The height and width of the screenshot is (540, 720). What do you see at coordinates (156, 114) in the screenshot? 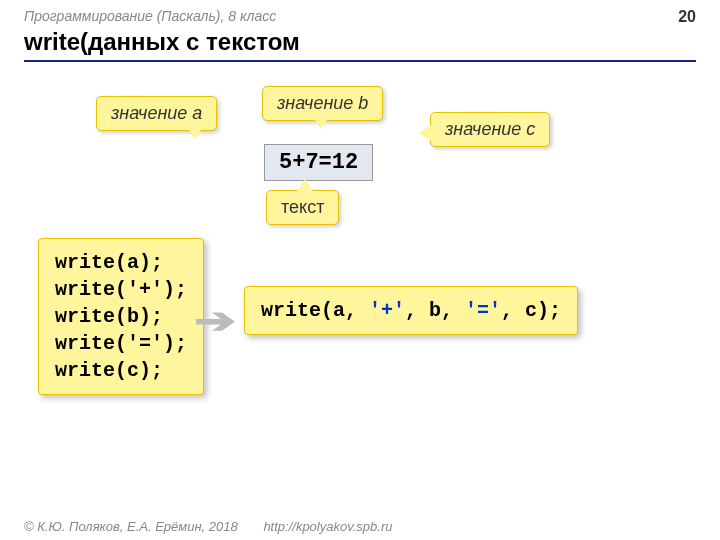
I see `callout-value-a: значение a` at bounding box center [156, 114].